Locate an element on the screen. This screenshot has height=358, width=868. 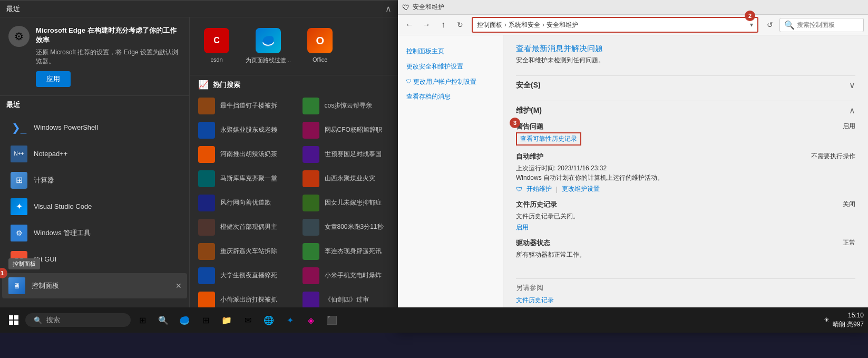
hot-item-8: 山西永聚煤业火灾 is located at coordinates (346, 179).